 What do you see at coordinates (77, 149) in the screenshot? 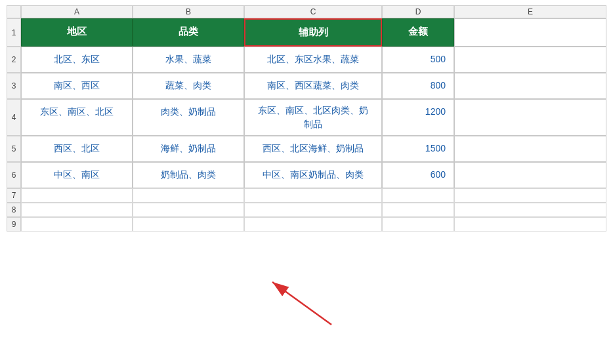
I see `cell-a5: 西区、北区` at bounding box center [77, 149].